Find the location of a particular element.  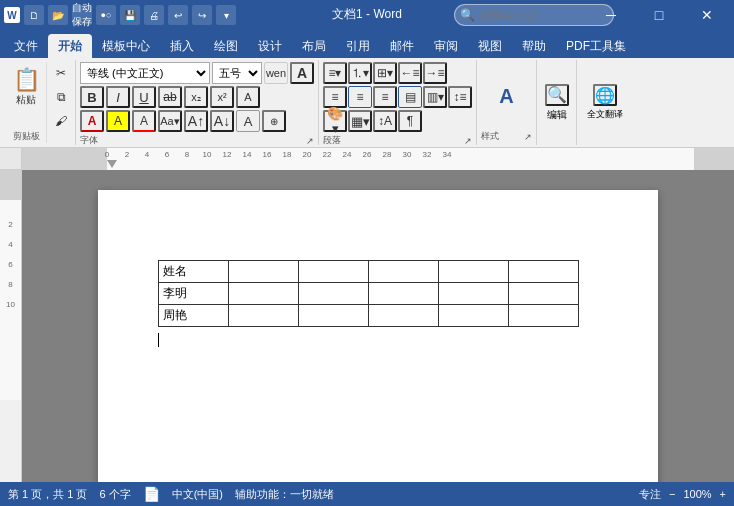

align-center-btn: ≡ is located at coordinates (360, 97).